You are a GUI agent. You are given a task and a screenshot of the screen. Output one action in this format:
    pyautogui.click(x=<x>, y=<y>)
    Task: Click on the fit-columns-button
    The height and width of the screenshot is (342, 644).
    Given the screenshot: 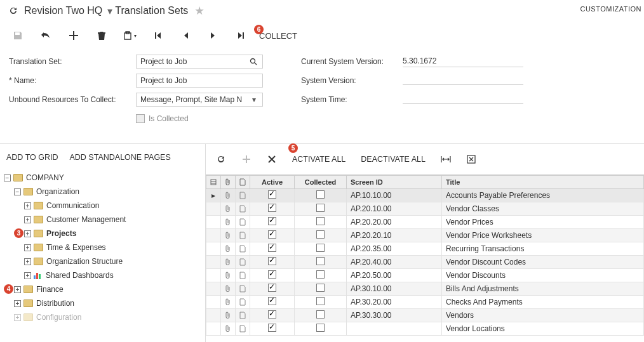 What is the action you would take?
    pyautogui.click(x=446, y=159)
    